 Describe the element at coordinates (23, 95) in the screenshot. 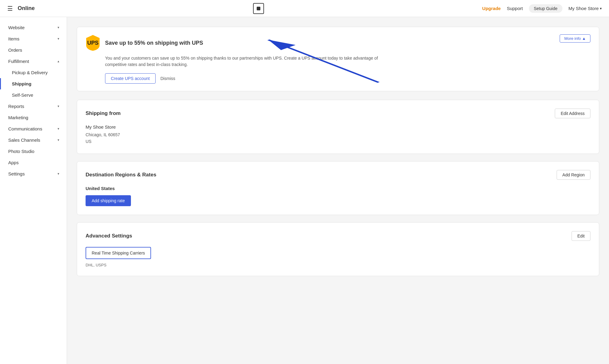

I see `sidebar-label-self-serve: Self-Serve` at that location.